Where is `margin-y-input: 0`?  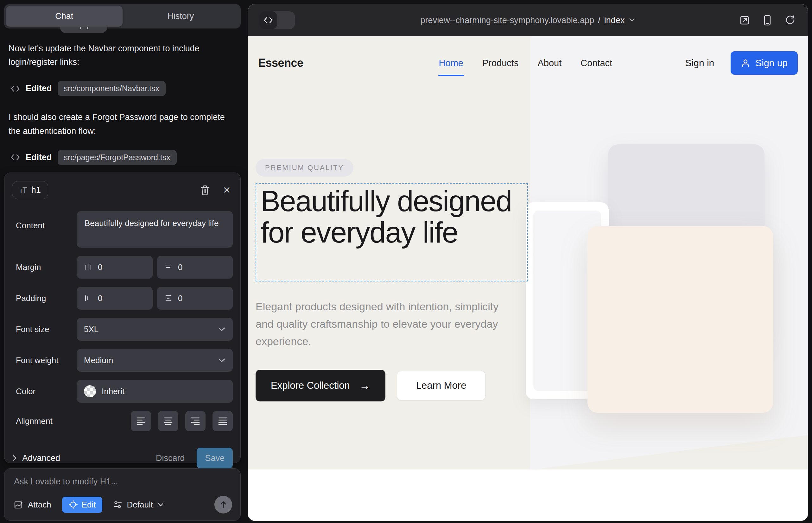 margin-y-input: 0 is located at coordinates (195, 267).